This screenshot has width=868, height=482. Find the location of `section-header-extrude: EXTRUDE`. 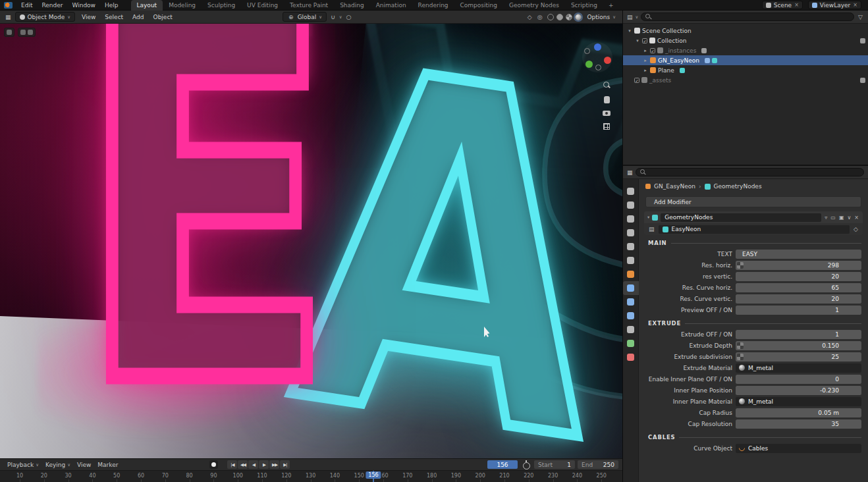

section-header-extrude: EXTRUDE is located at coordinates (755, 323).